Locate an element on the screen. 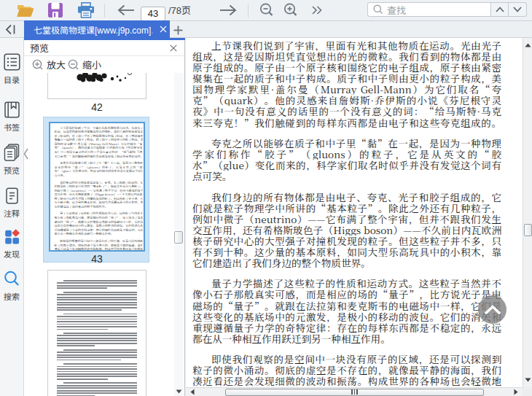  annotations-icon is located at coordinates (12, 195).